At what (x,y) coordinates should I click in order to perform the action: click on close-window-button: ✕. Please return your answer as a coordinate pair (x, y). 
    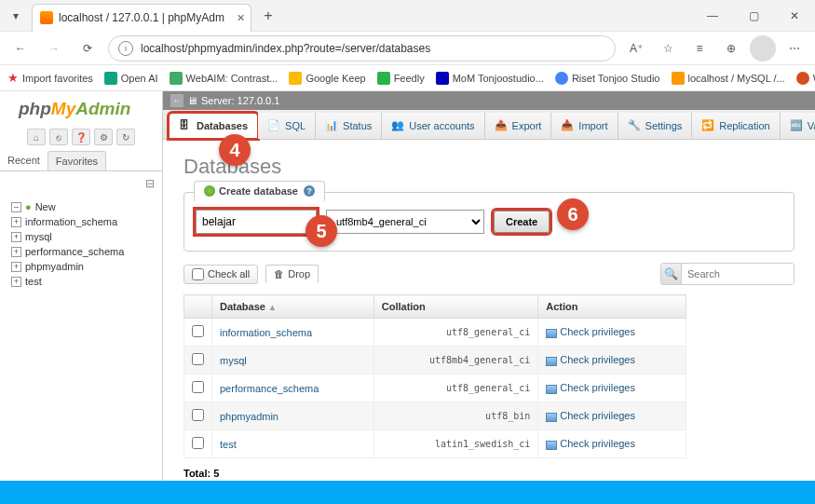
    Looking at the image, I should click on (795, 16).